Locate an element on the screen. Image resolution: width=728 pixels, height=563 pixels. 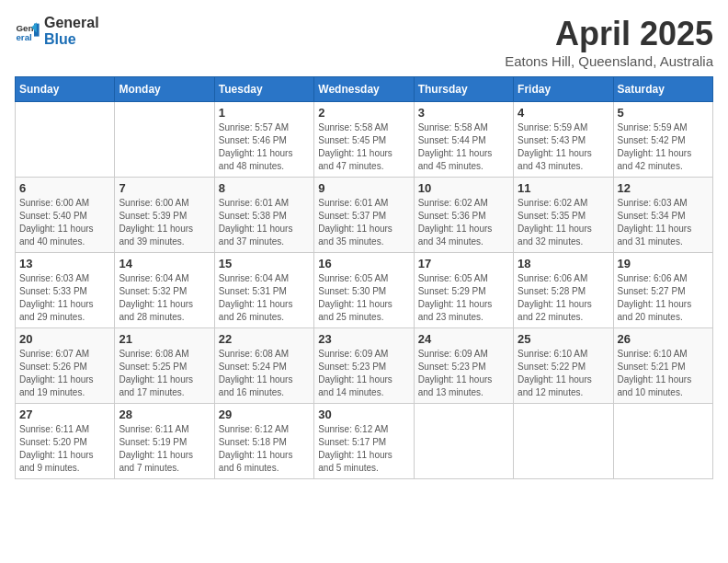
day-number: 15 is located at coordinates (265, 263).